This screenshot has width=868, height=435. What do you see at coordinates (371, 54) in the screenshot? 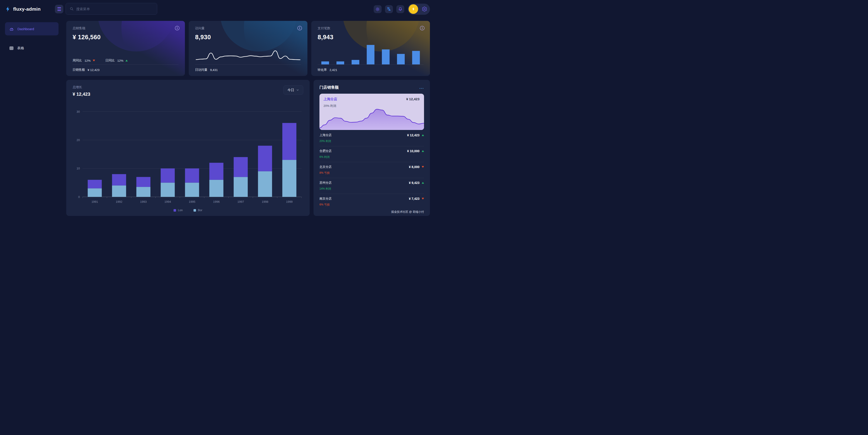
I see `payments-bar-chart` at bounding box center [371, 54].